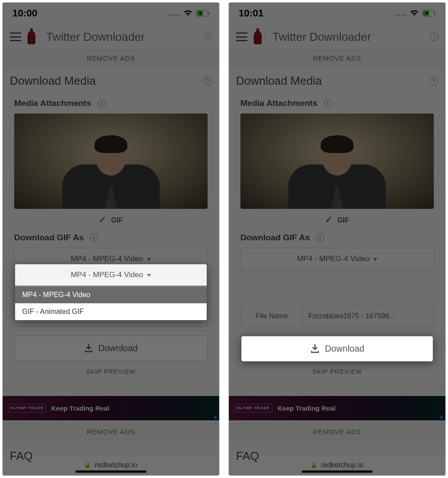 This screenshot has width=448, height=478. What do you see at coordinates (111, 13) in the screenshot?
I see `status-bar: 10:00` at bounding box center [111, 13].